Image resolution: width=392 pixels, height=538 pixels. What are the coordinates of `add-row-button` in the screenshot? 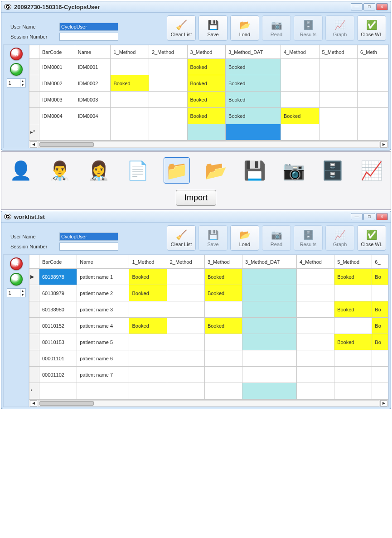 It's located at (16, 279).